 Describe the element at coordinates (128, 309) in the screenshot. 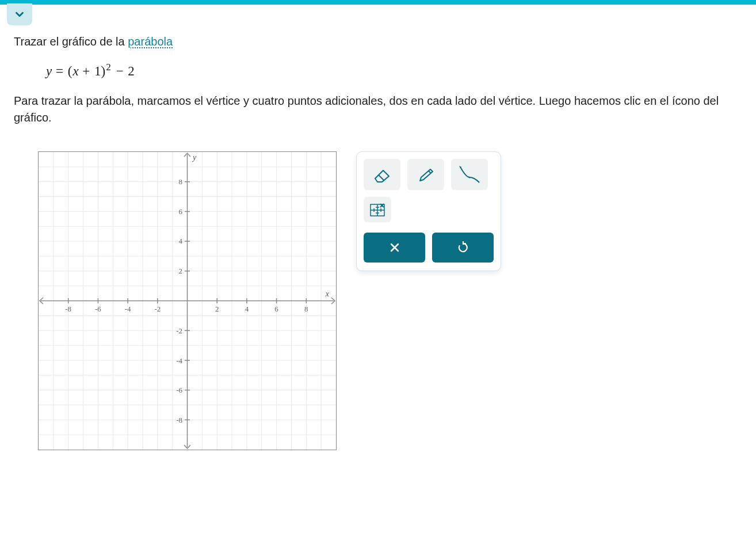

I see `x-tick-label: -4` at that location.